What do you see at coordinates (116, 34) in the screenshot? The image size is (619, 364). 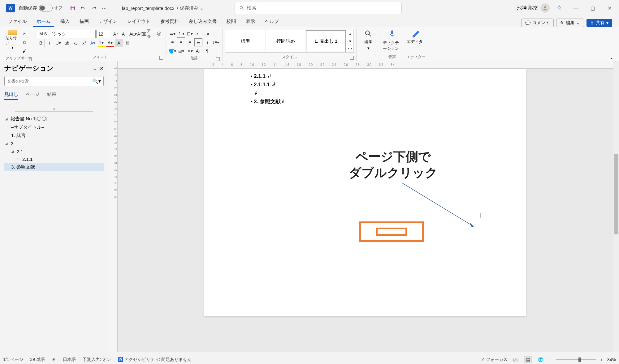 I see `grow-font-icon: A↑` at bounding box center [116, 34].